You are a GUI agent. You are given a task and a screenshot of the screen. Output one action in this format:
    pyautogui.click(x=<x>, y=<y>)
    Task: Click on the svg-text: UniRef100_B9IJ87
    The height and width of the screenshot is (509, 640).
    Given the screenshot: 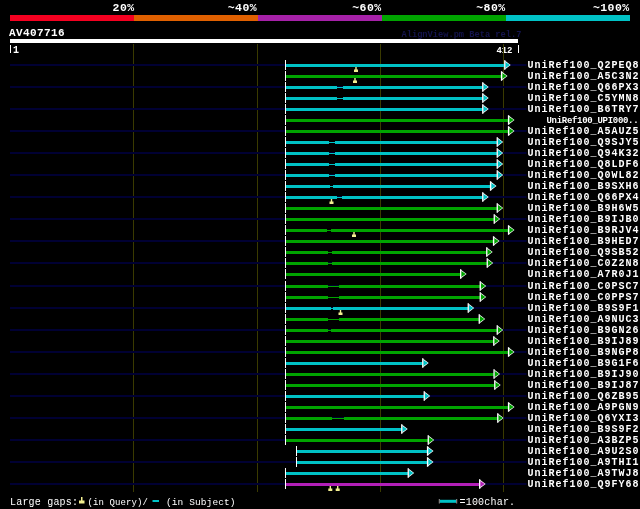 What is the action you would take?
    pyautogui.click(x=584, y=386)
    